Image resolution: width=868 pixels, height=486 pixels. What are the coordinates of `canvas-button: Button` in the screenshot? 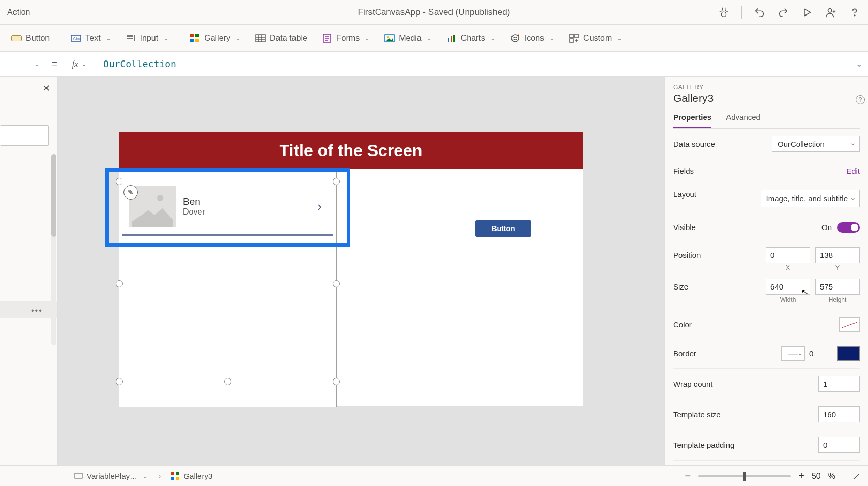 It's located at (503, 229).